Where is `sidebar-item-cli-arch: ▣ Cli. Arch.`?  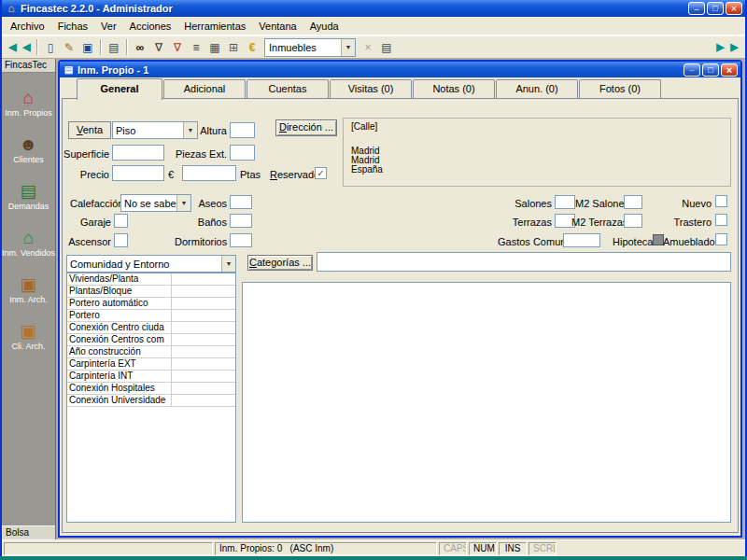 sidebar-item-cli-arch: ▣ Cli. Arch. is located at coordinates (28, 336).